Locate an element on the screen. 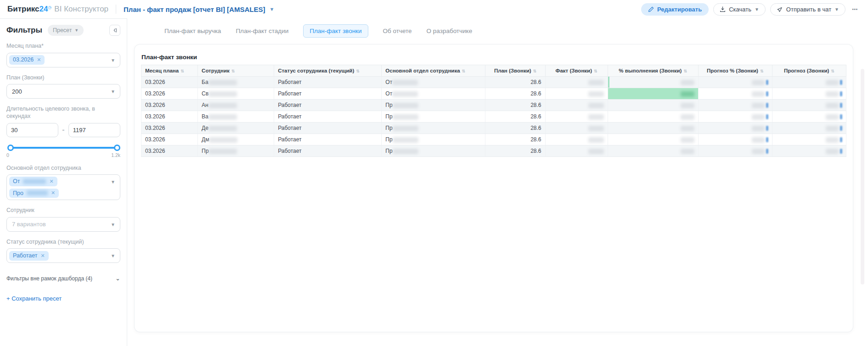 Image resolution: width=868 pixels, height=346 pixels. column-header: Прогноз (Звонки)⇅ is located at coordinates (809, 71).